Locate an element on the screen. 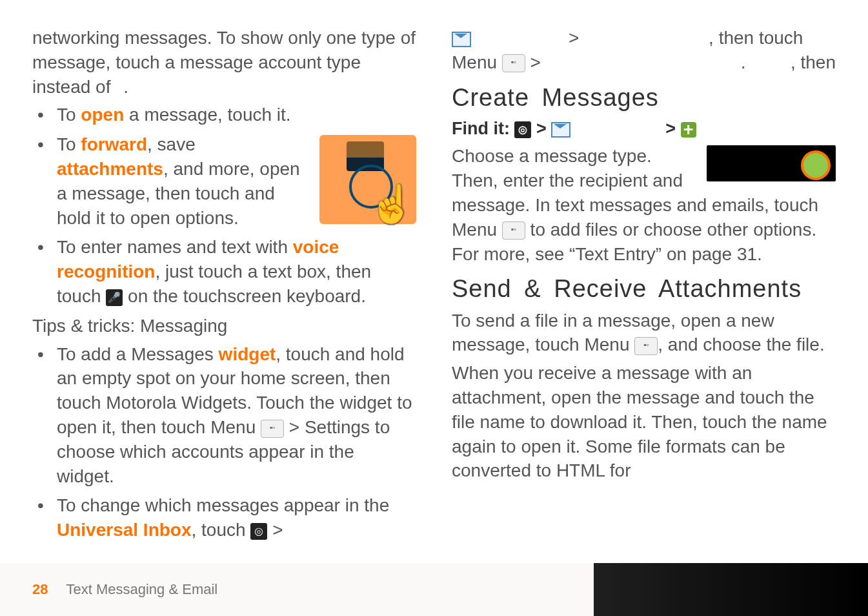  then-text: , then is located at coordinates (813, 63).